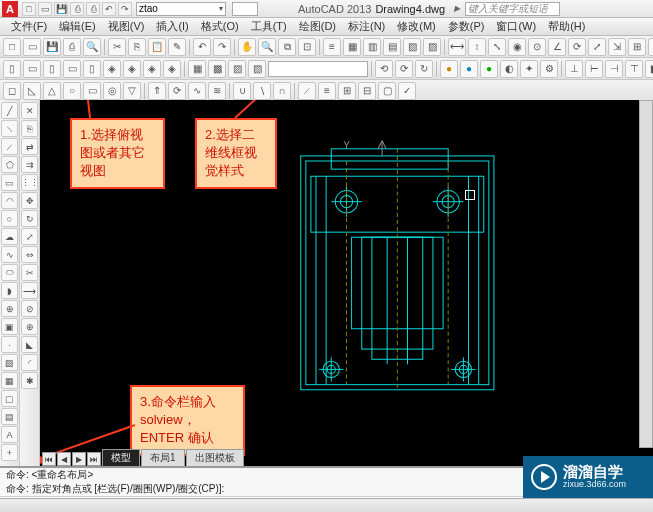 The image size is (653, 512). I want to click on tab-model: 模型, so click(121, 458).